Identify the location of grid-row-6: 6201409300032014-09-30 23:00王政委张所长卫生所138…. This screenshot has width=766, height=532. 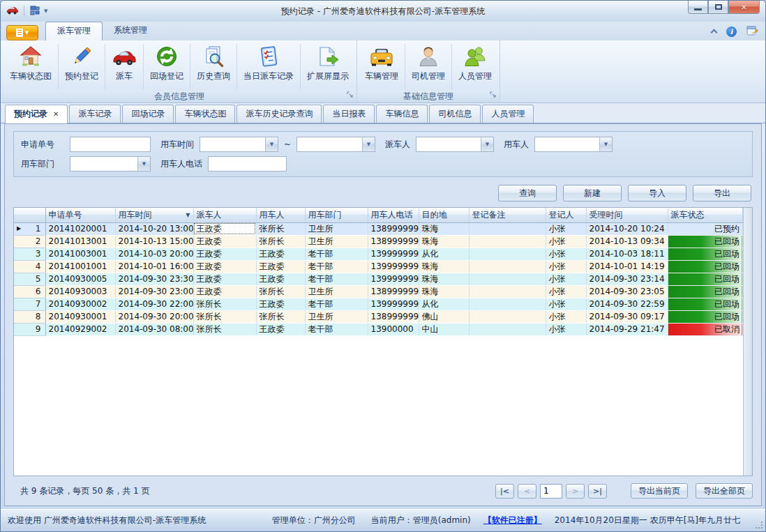
(378, 291).